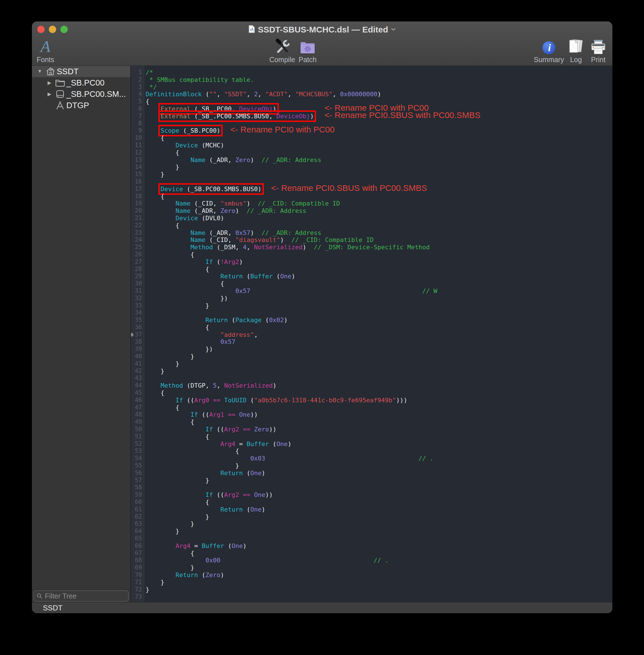  I want to click on code-line-52: Arg4 = Buffer (One), so click(379, 444).